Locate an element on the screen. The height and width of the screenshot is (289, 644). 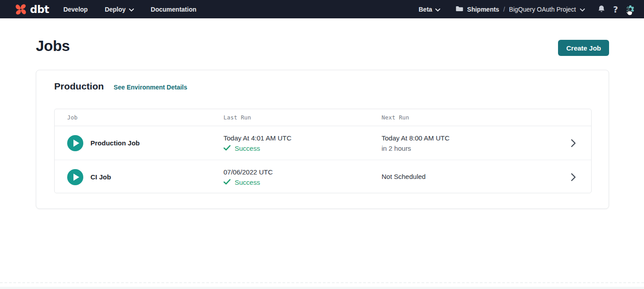
dbt-logo: dbt is located at coordinates (31, 9).